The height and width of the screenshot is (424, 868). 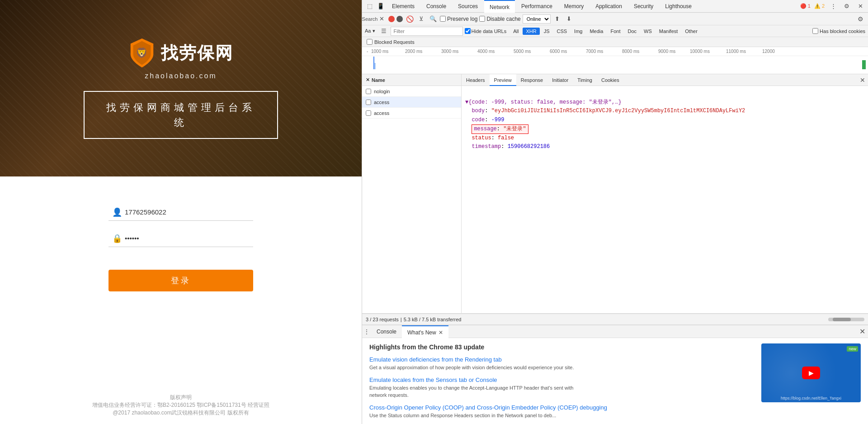 I want to click on filter-tag-img: Img, so click(x=578, y=31).